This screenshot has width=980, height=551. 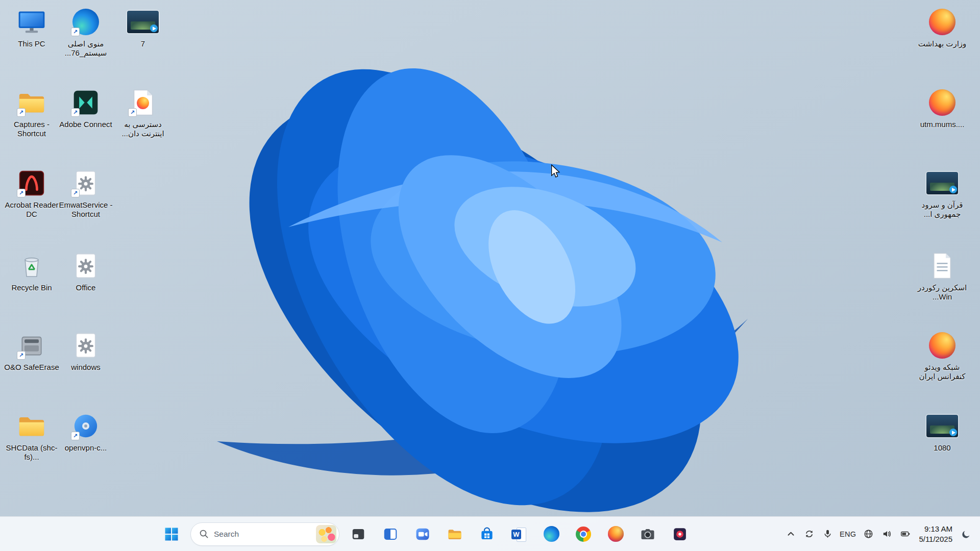 What do you see at coordinates (551, 534) in the screenshot?
I see `taskbar-edge` at bounding box center [551, 534].